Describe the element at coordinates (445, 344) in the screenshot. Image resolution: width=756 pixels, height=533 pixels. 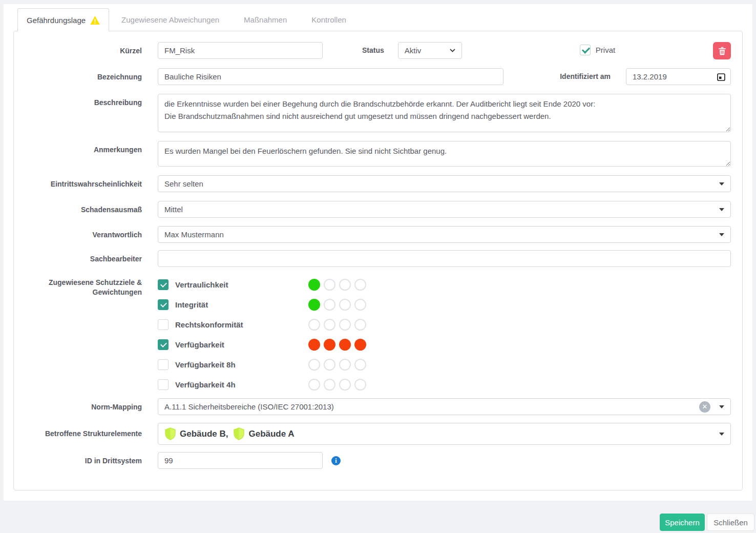
I see `goal-row-verfuegbarkeit: Verfügbarkeit` at that location.